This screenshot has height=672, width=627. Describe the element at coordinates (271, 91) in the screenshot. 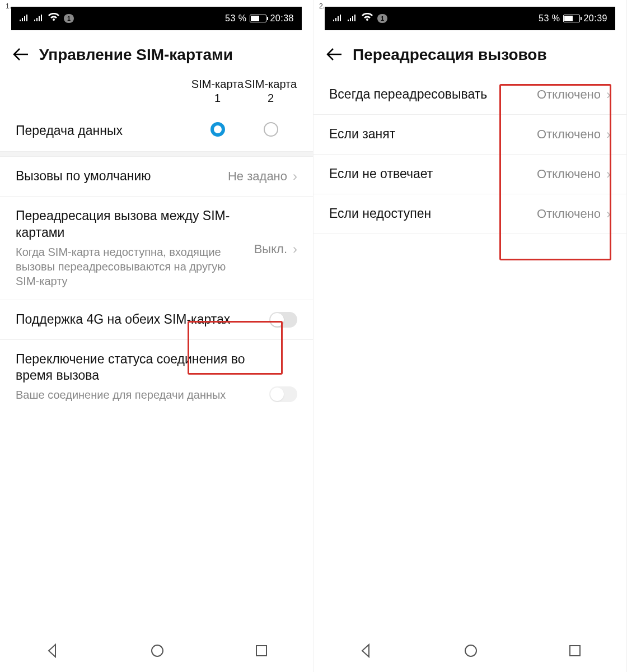

I see `sim2-header: SIM-карта 2` at that location.